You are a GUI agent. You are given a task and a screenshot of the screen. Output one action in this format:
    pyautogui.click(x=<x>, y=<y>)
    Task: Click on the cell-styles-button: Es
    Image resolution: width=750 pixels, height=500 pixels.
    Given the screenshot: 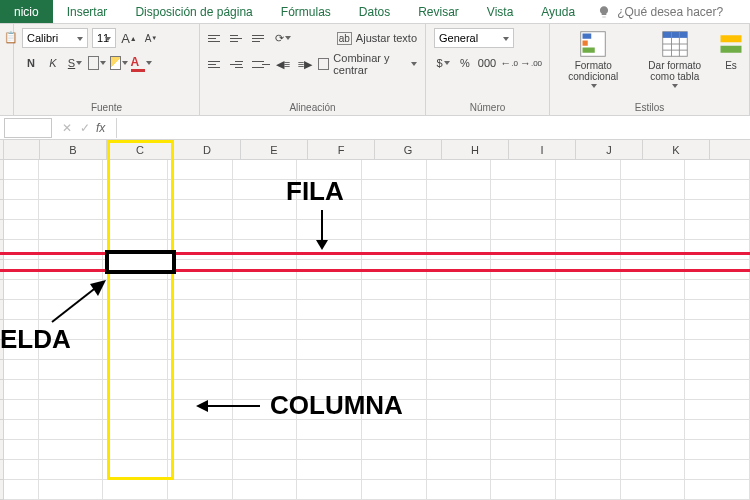 What is the action you would take?
    pyautogui.click(x=731, y=59)
    